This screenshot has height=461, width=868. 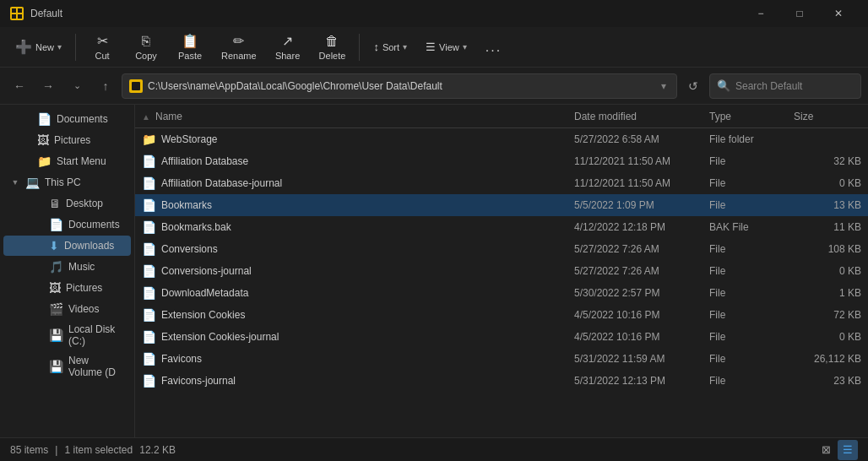 What do you see at coordinates (73, 140) in the screenshot?
I see `pictures-label: Pictures` at bounding box center [73, 140].